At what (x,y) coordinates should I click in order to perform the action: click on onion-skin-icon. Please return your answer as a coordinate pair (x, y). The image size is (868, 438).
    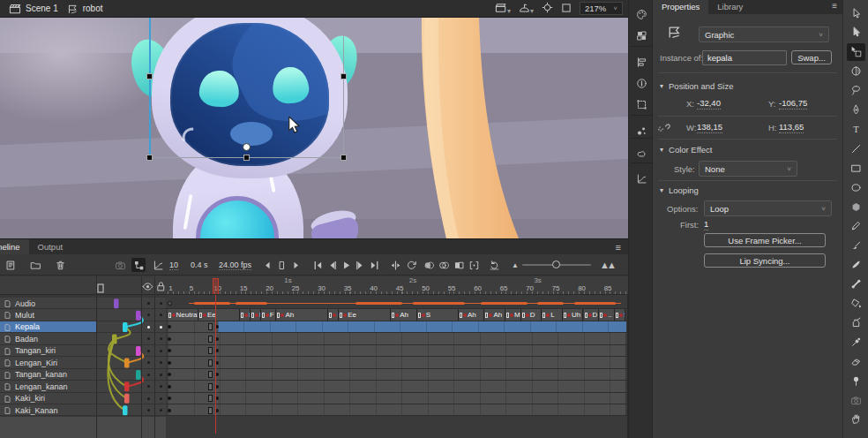
    Looking at the image, I should click on (429, 265).